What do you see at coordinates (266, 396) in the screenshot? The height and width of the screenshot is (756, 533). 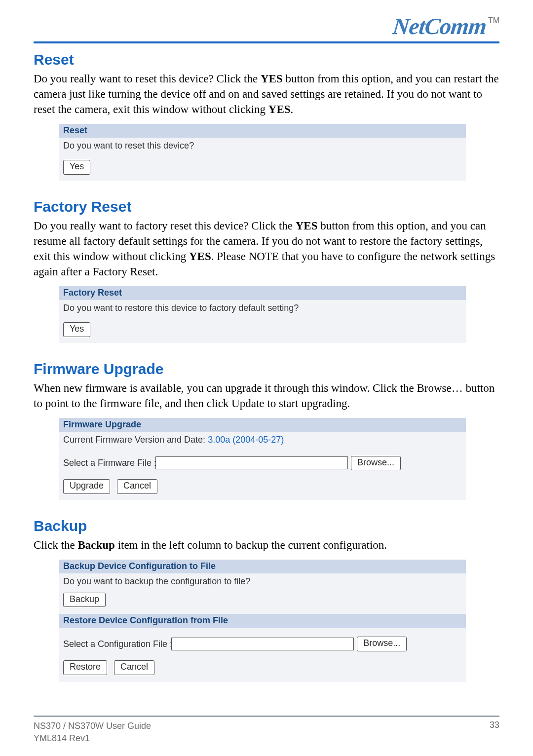 I see `firmware-paragraph: When new firmware is available, you can …` at bounding box center [266, 396].